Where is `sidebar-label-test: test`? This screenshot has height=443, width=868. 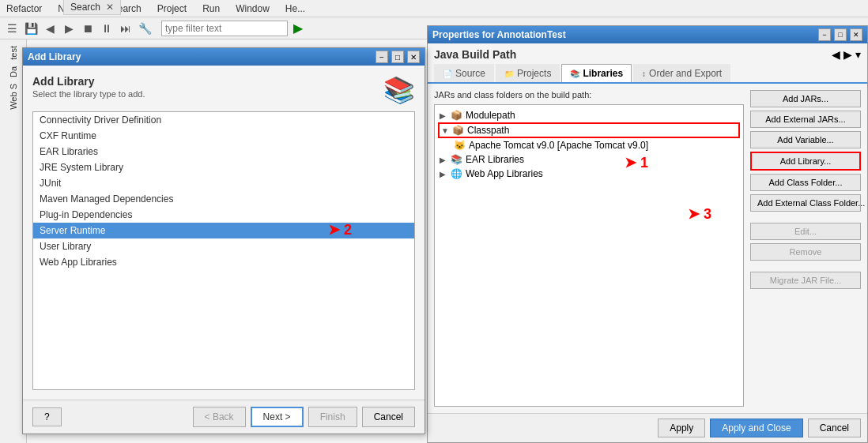
sidebar-label-test: test is located at coordinates (13, 53).